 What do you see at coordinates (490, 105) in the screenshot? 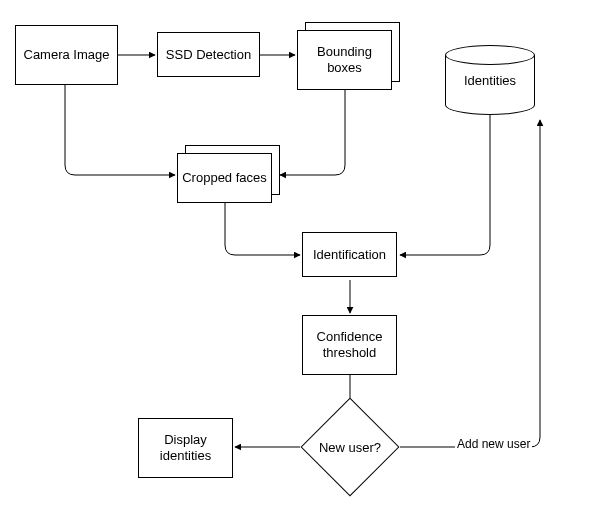
I see `cylinder-bottom` at bounding box center [490, 105].